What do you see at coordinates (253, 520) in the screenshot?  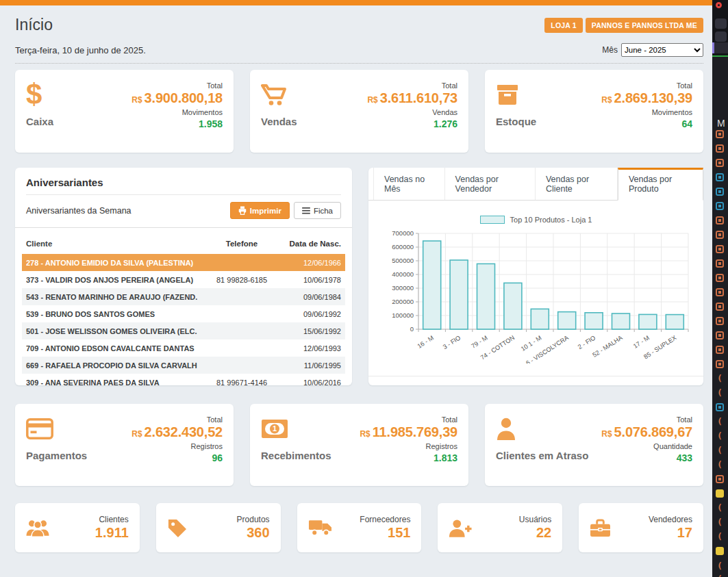 I see `mini-label: Produtos` at bounding box center [253, 520].